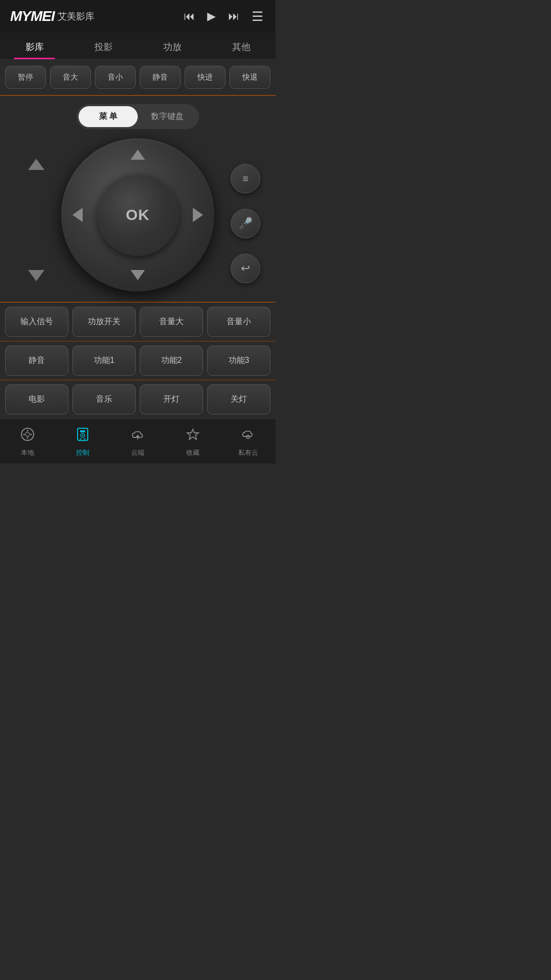 This screenshot has height=980, width=551. I want to click on dpad-ring: OK, so click(138, 215).